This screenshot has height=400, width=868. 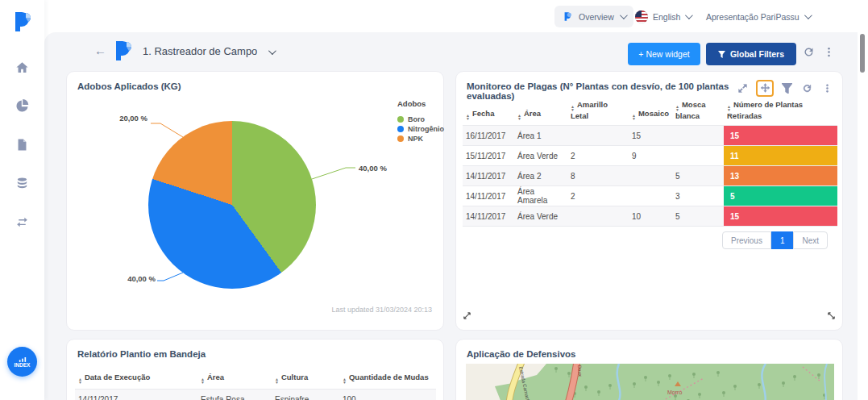 I want to click on pie-label-boro: 40,00 %, so click(x=388, y=168).